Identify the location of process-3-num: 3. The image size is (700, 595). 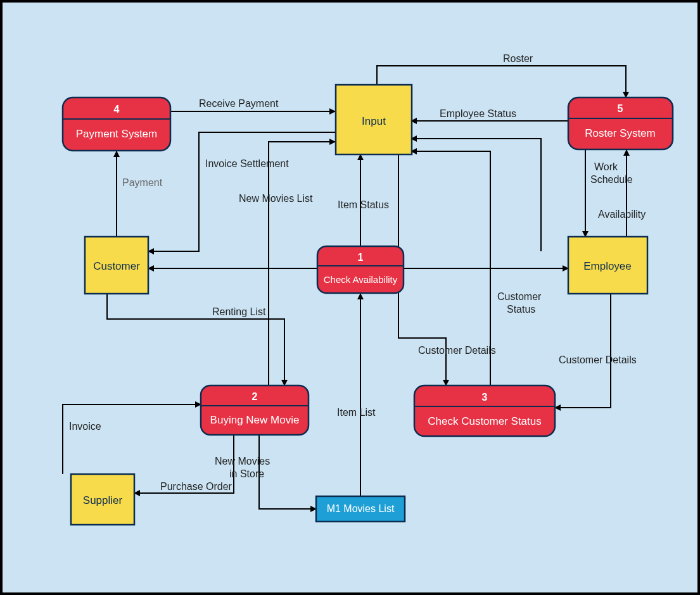
(485, 398).